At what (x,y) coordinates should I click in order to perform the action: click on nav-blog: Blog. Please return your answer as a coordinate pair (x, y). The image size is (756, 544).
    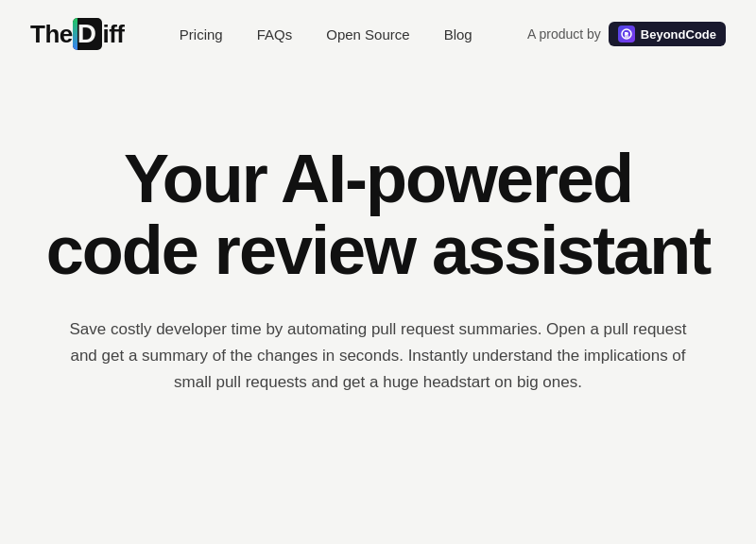
    Looking at the image, I should click on (458, 34).